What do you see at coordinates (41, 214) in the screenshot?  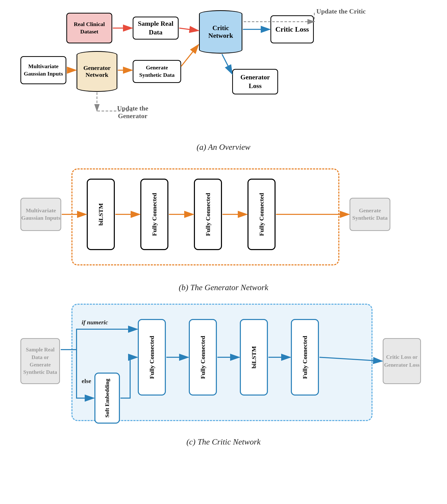 I see `b-input-box: Multivariate Gaussian Inputs` at bounding box center [41, 214].